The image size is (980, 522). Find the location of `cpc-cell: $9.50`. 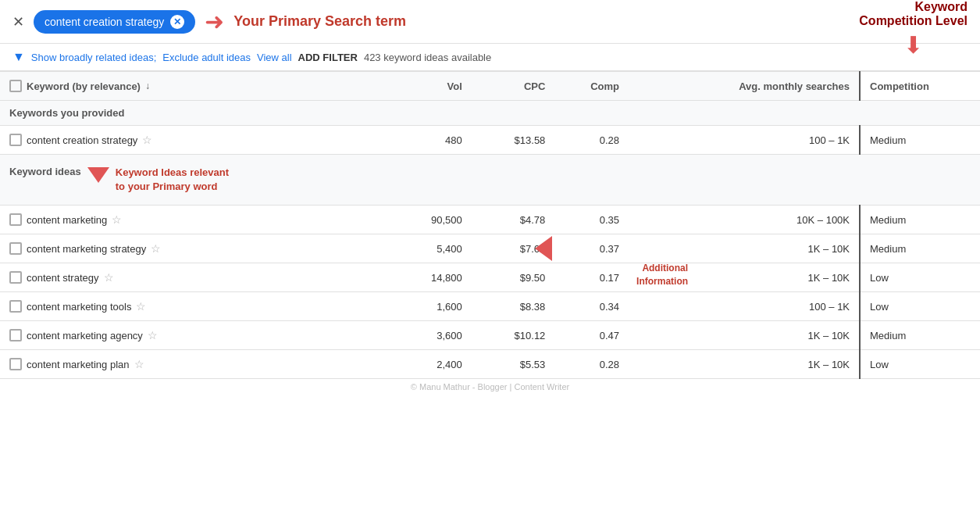

cpc-cell: $9.50 is located at coordinates (514, 278).